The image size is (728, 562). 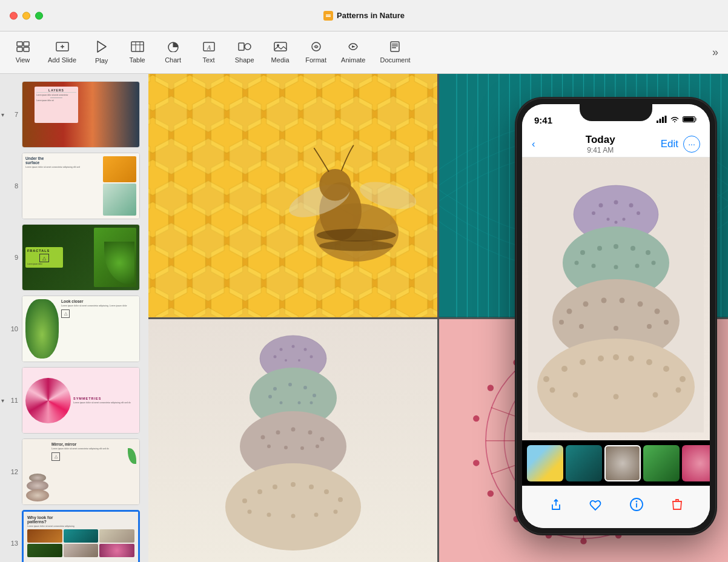 What do you see at coordinates (137, 52) in the screenshot?
I see `toolbar-table: Table` at bounding box center [137, 52].